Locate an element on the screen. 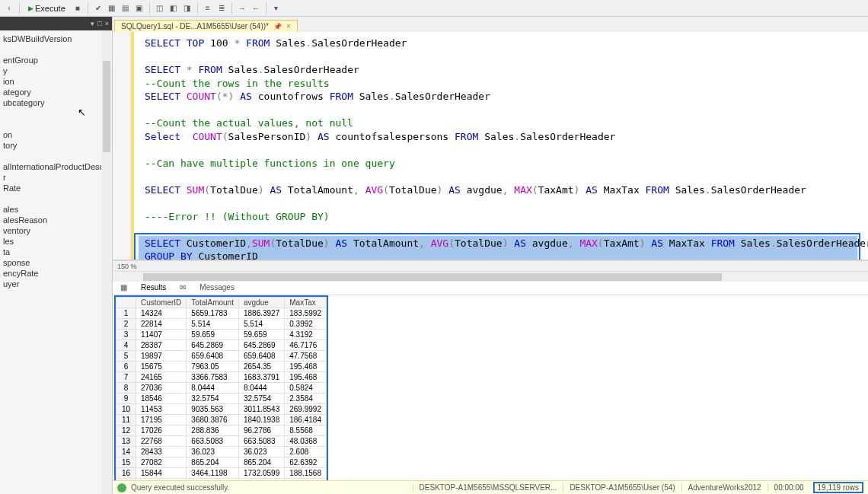  execute-label: Execute is located at coordinates (50, 8).